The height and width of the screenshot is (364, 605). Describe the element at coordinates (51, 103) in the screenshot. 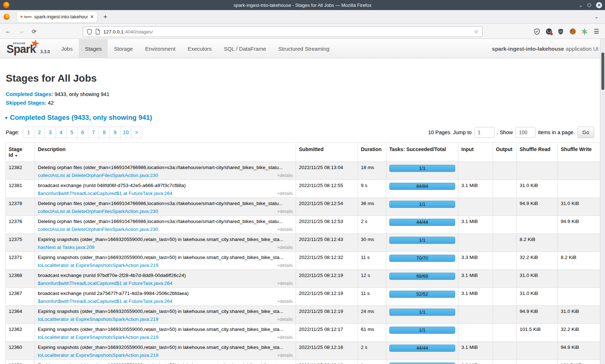

I see `skipped-stages-value: 42` at that location.